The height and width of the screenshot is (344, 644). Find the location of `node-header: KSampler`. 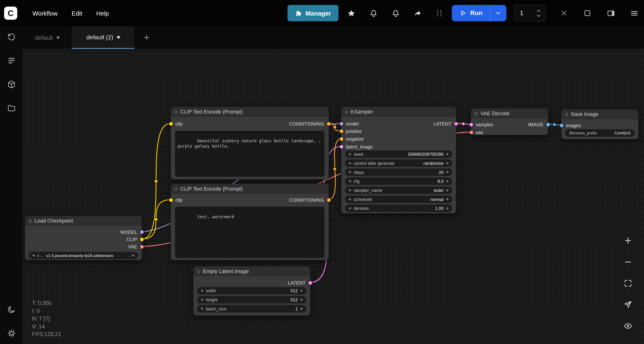

node-header: KSampler is located at coordinates (398, 112).